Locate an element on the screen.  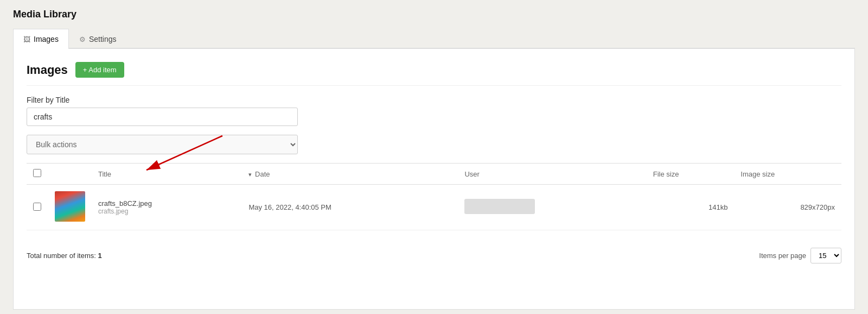
filter-label: Filter by Title is located at coordinates (434, 100).